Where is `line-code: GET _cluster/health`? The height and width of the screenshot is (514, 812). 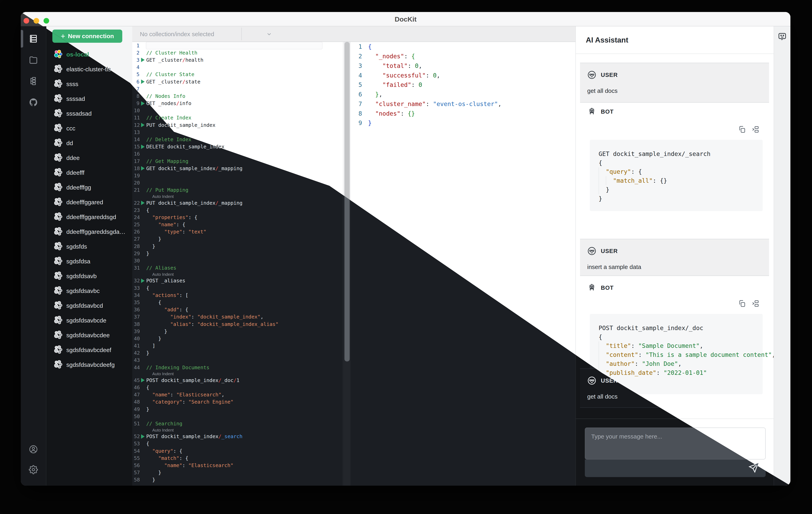
line-code: GET _cluster/health is located at coordinates (175, 60).